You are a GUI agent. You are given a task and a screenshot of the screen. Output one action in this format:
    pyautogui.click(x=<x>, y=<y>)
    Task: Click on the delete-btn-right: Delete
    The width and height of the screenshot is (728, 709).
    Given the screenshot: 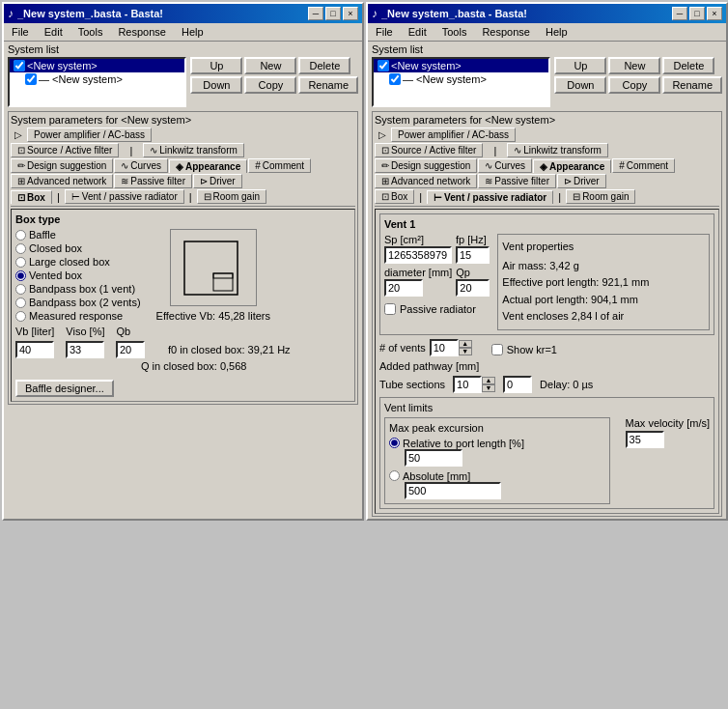 What is the action you would take?
    pyautogui.click(x=688, y=66)
    